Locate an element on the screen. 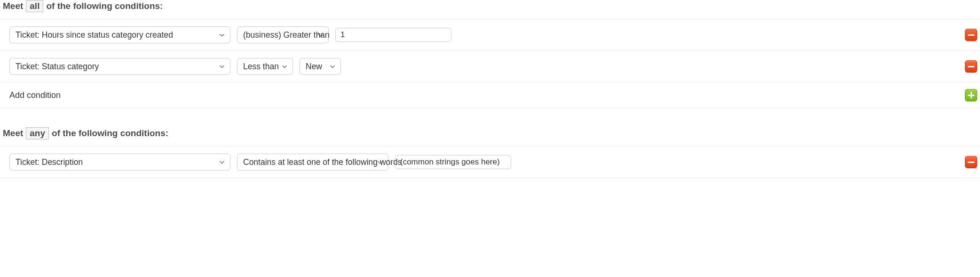  conditions-any-rows: Ticket: Description Contains at least on… is located at coordinates (490, 162).